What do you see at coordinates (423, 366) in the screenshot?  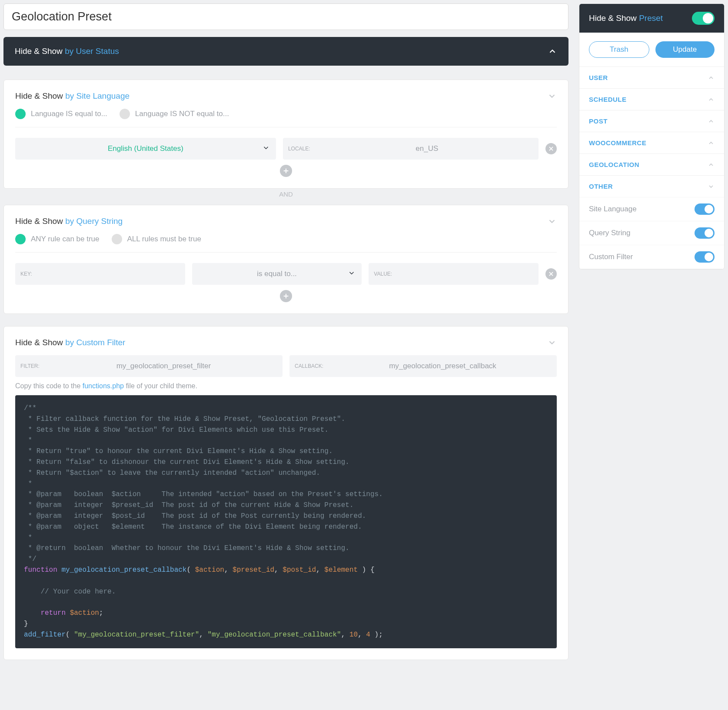 I see `callback-name-field: CALLBACK: my_geolocation_preset_callback` at bounding box center [423, 366].